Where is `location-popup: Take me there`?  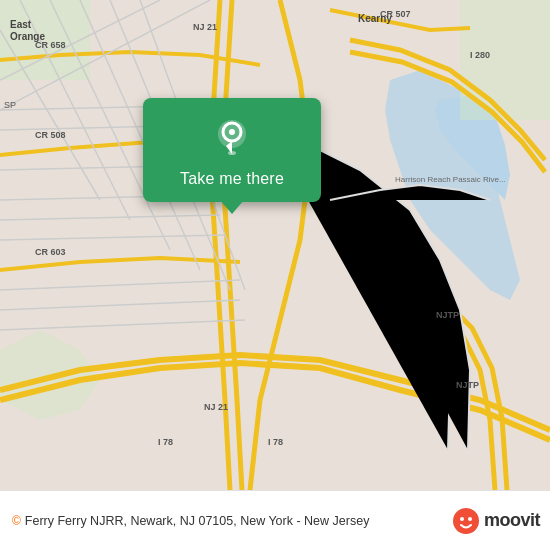
location-popup: Take me there is located at coordinates (232, 150).